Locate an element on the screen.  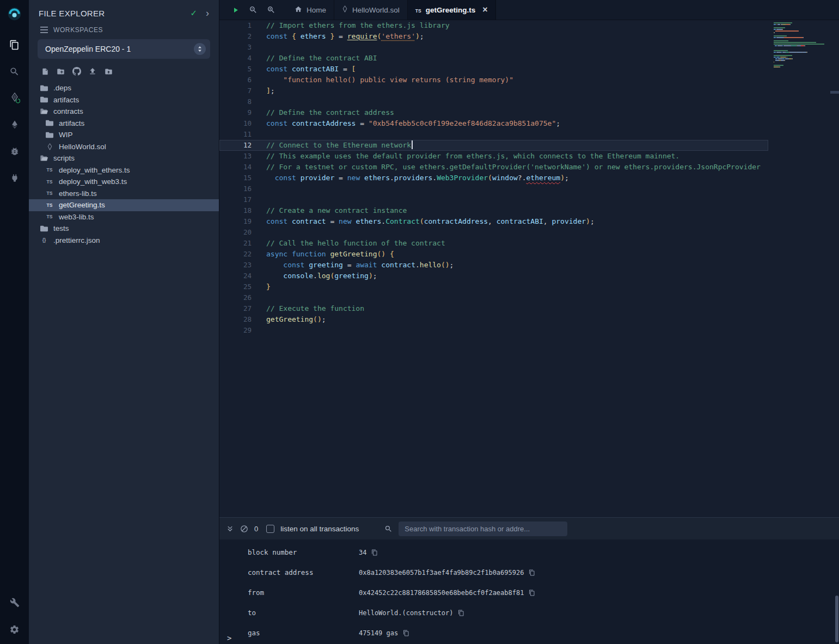
line-number: 14 is located at coordinates (243, 167).